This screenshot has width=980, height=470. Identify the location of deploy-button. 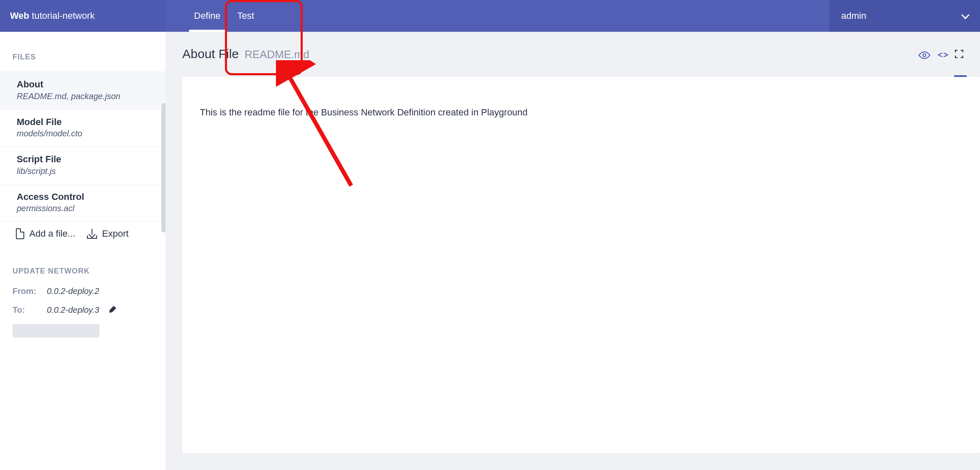
(56, 331).